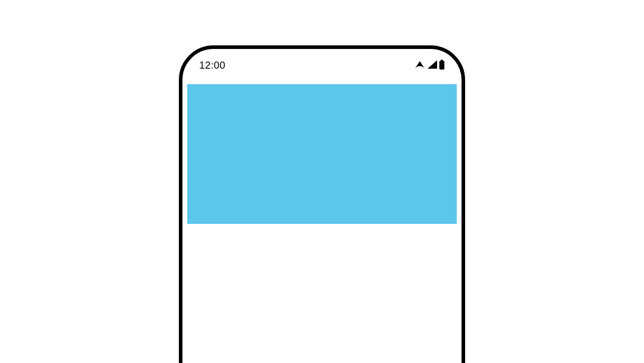 The image size is (644, 363). I want to click on status-icons-group, so click(429, 66).